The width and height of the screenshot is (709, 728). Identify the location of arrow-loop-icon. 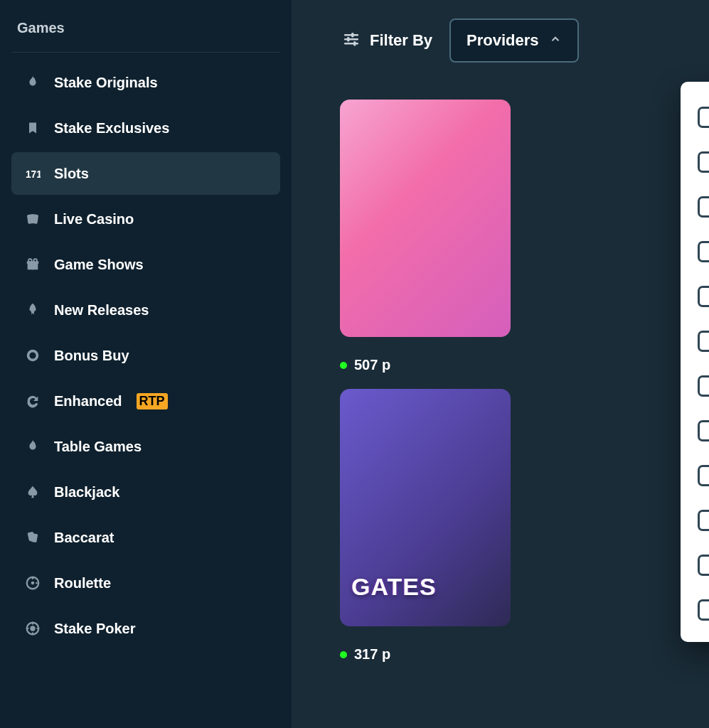
(33, 401).